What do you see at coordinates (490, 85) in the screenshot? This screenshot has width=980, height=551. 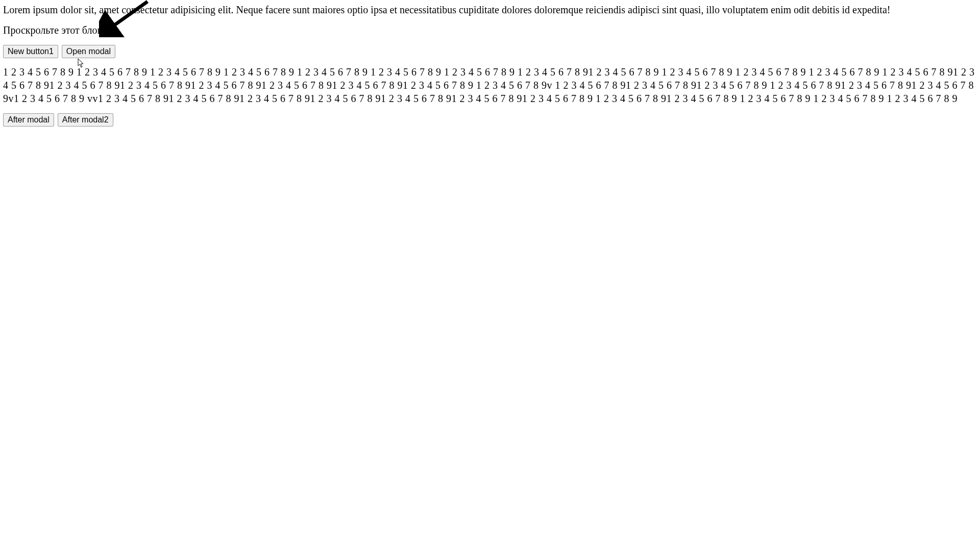 I see `numbers-block: 1 2 3 4 5 6 7 8 9 1 2 3 4 5 6 7 8 9 1 2 …` at bounding box center [490, 85].